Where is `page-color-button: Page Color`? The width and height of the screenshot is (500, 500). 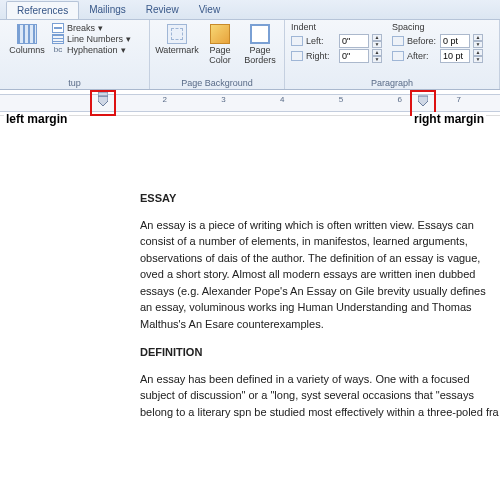
page-color-button: Page Color is located at coordinates (220, 44).